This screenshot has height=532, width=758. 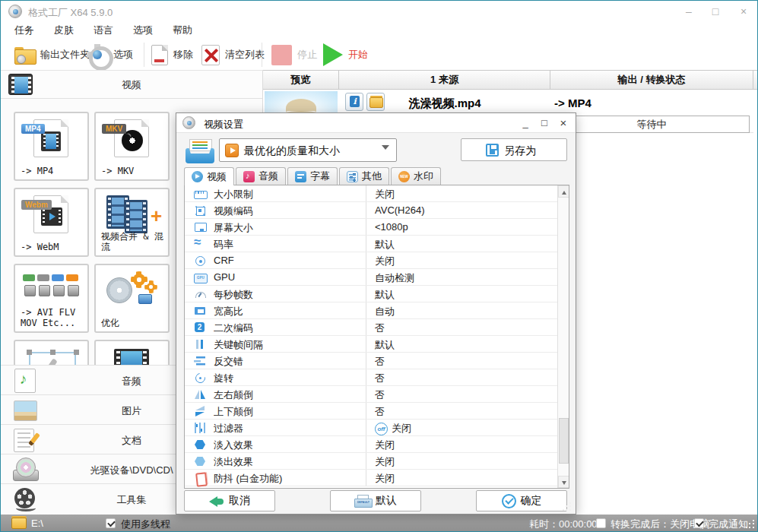 I want to click on tile-mp4-file: MP4-> MP4, so click(x=52, y=146).